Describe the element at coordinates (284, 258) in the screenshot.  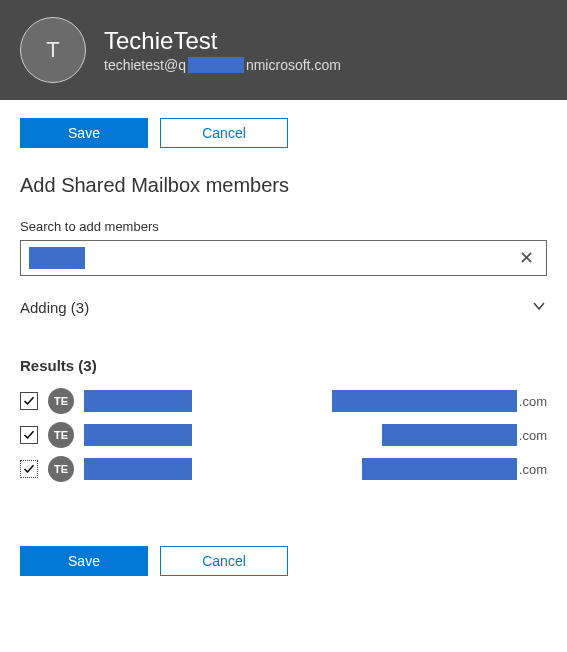
I see `search-input-wrap: ✕` at that location.